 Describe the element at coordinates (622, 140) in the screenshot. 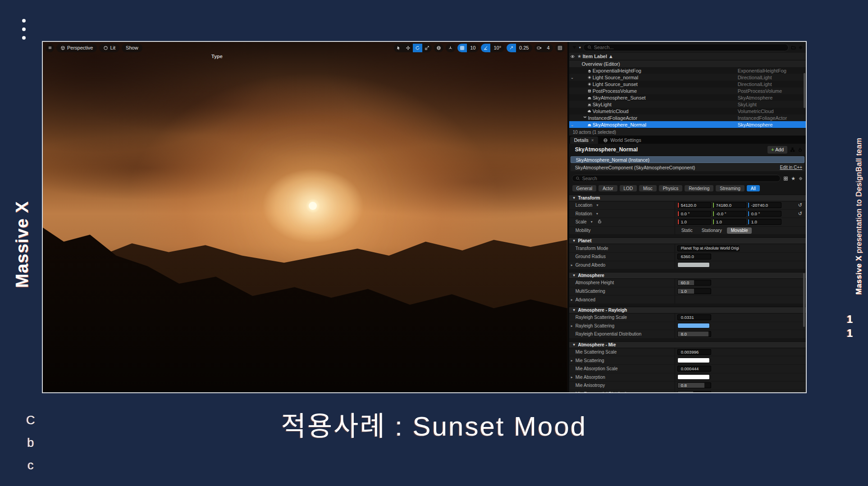

I see `tab-world-settings: World Settings` at that location.